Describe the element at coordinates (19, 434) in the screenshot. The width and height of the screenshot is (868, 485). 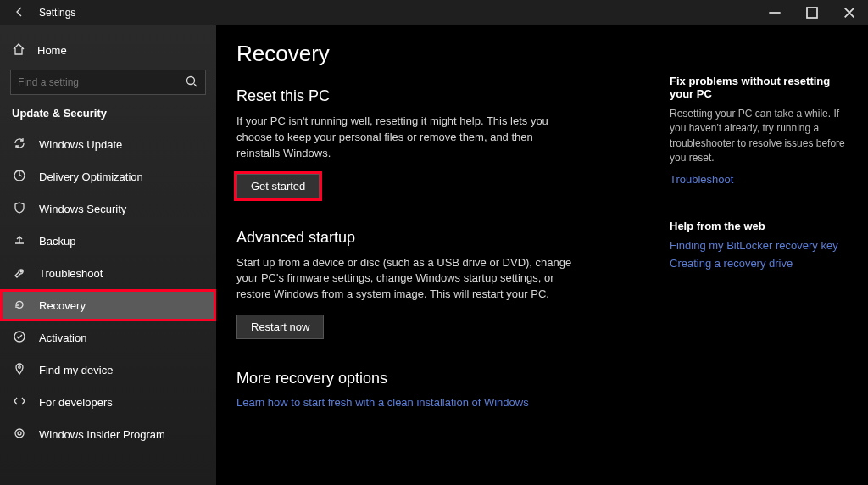
I see `insider-icon` at that location.